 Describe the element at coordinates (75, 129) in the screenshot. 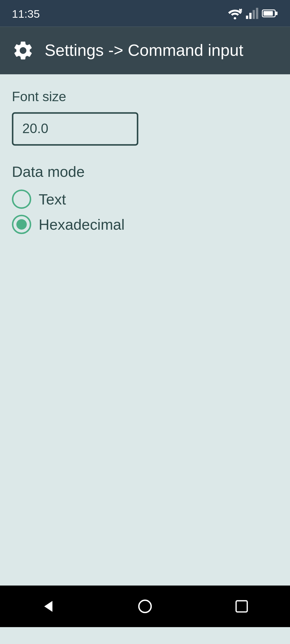

I see `font-size-input` at that location.